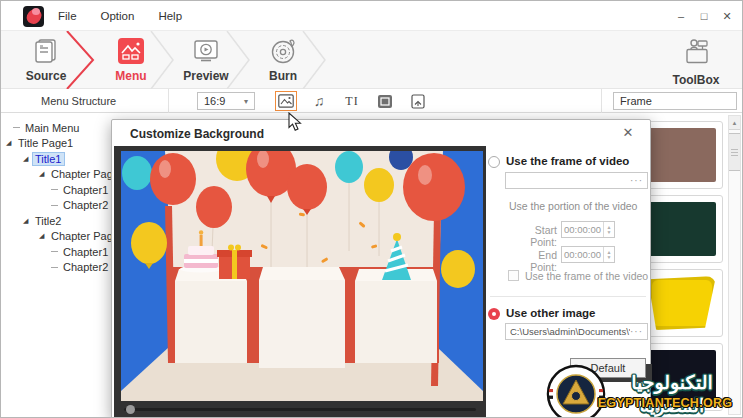  What do you see at coordinates (352, 101) in the screenshot?
I see `text-button: TI` at bounding box center [352, 101].